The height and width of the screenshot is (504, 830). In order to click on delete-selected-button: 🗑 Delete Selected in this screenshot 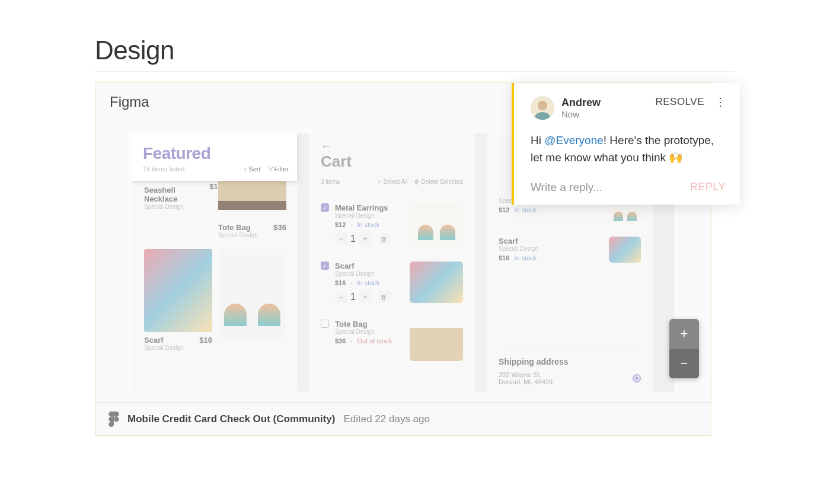, I will do `click(439, 181)`.